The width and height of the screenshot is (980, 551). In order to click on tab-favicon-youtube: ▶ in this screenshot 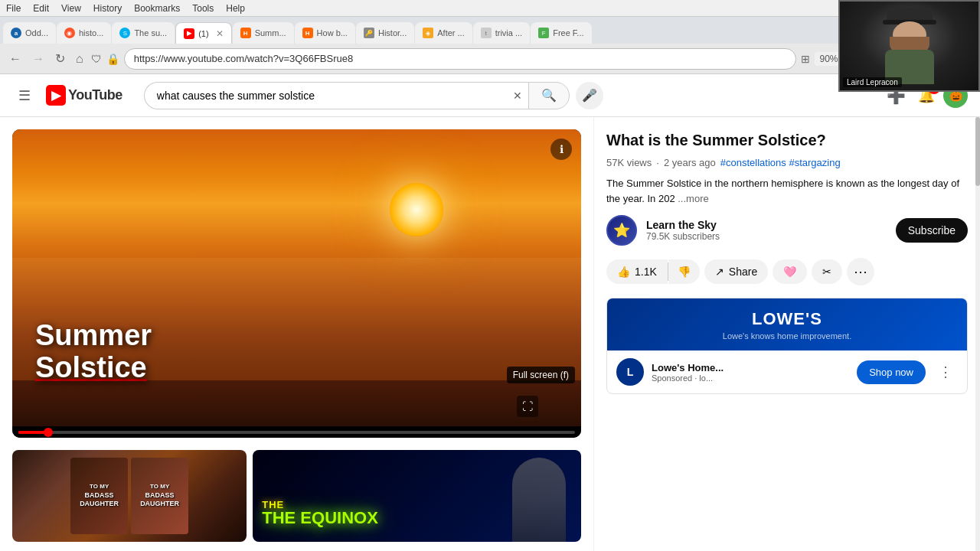, I will do `click(189, 34)`.